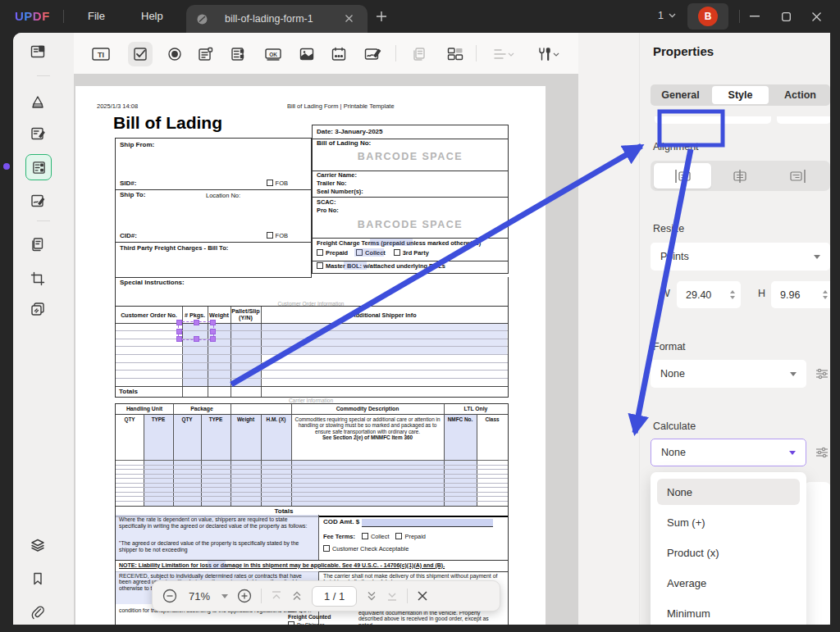 The height and width of the screenshot is (632, 840). I want to click on text-field-tool-icon: TI, so click(101, 54).